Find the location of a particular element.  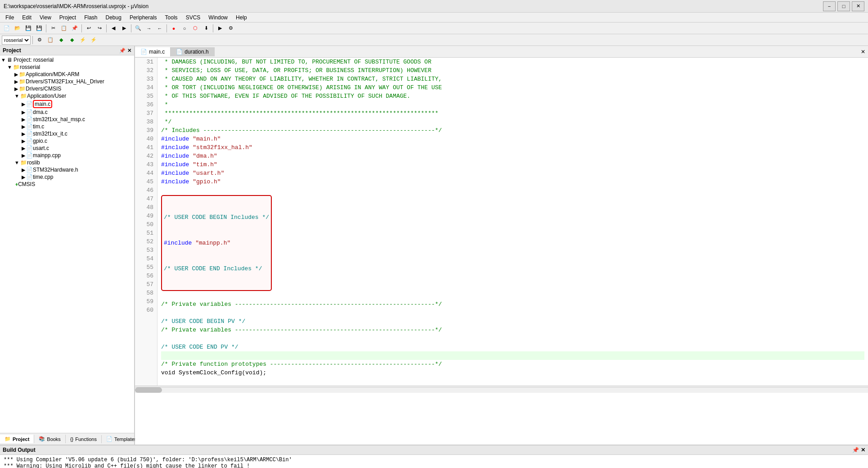

open-button: 📂 is located at coordinates (18, 28).